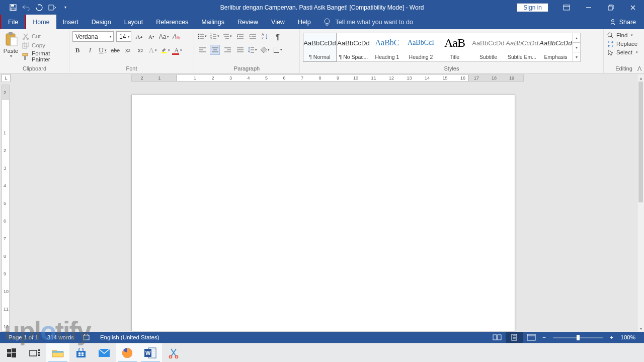  What do you see at coordinates (227, 36) in the screenshot?
I see `multilevel-list-button` at bounding box center [227, 36].